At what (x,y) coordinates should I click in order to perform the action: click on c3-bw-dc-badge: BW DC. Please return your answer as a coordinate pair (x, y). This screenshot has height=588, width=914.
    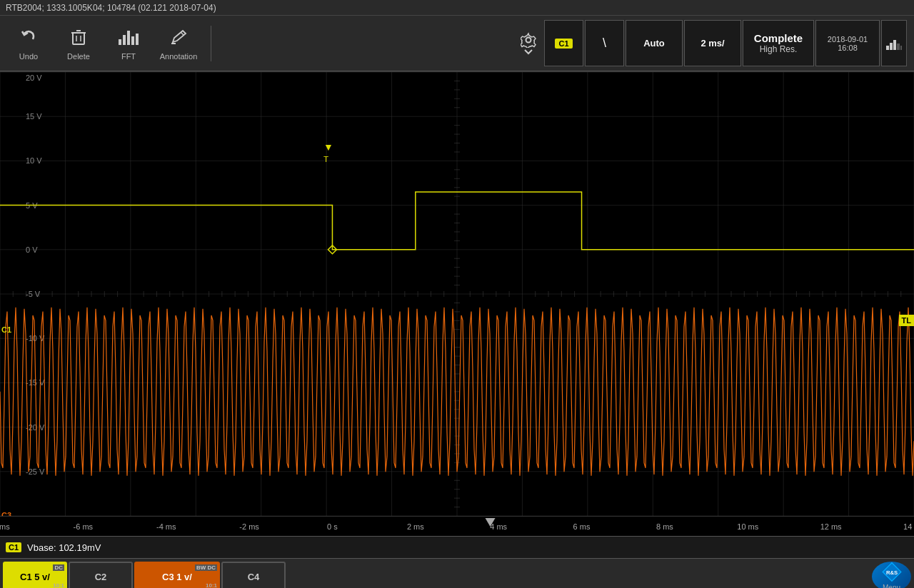
    Looking at the image, I should click on (206, 568).